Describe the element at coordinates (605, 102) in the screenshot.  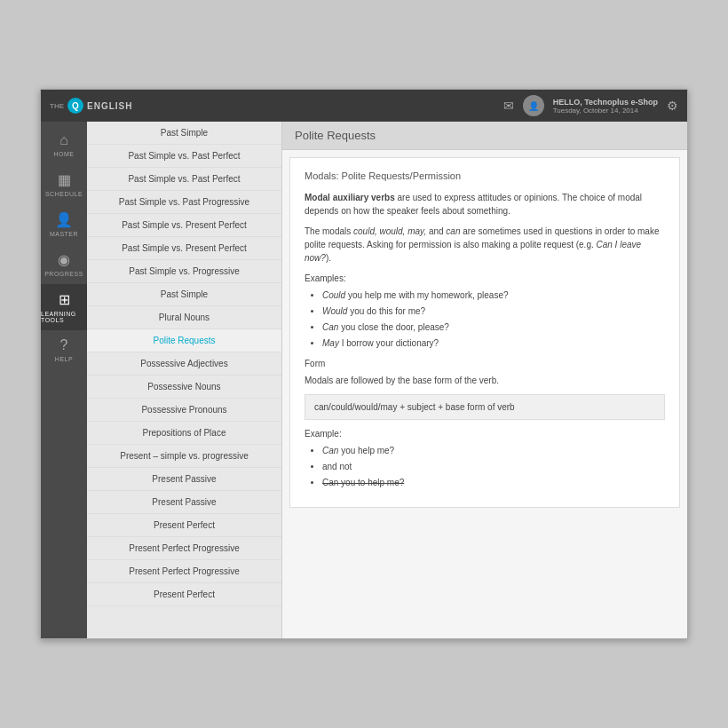
I see `hello-text: HELLO, Technoplus e-Shop` at that location.